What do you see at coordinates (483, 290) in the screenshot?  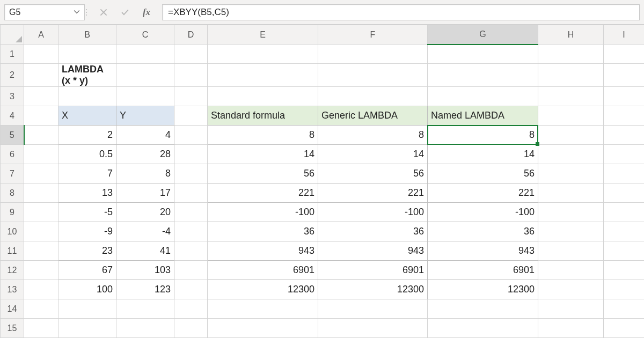 I see `cell-G13: 12300` at bounding box center [483, 290].